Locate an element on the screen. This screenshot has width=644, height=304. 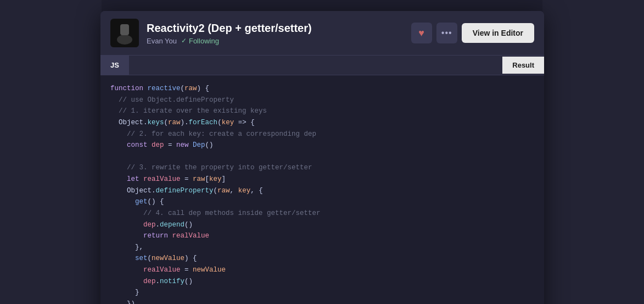
modal-tabs: JS Result is located at coordinates (322, 65).